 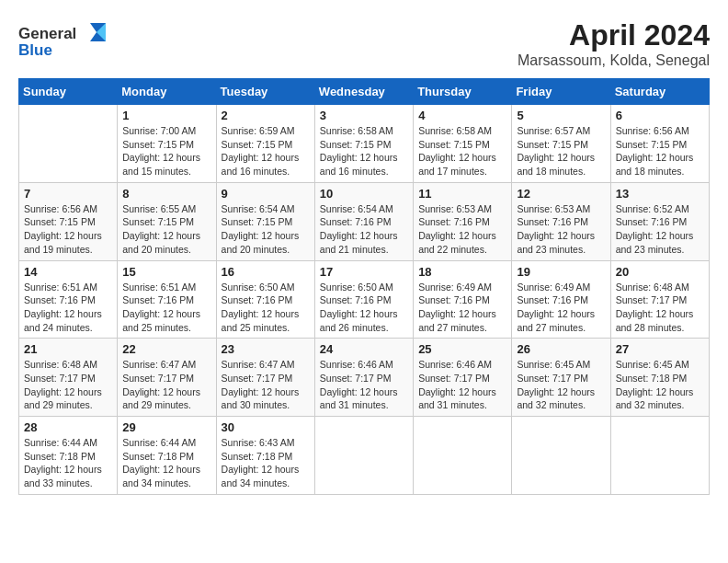 I want to click on day-number: 19, so click(x=561, y=272).